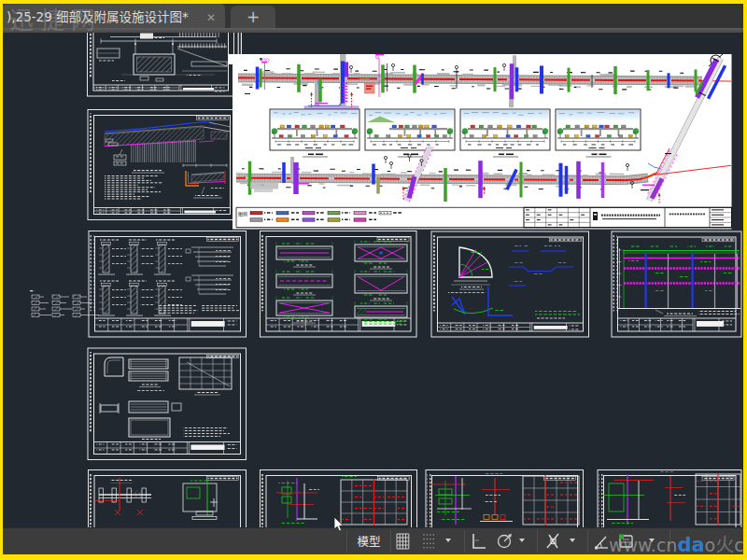  Describe the element at coordinates (430, 543) in the screenshot. I see `grid-display-icon` at that location.